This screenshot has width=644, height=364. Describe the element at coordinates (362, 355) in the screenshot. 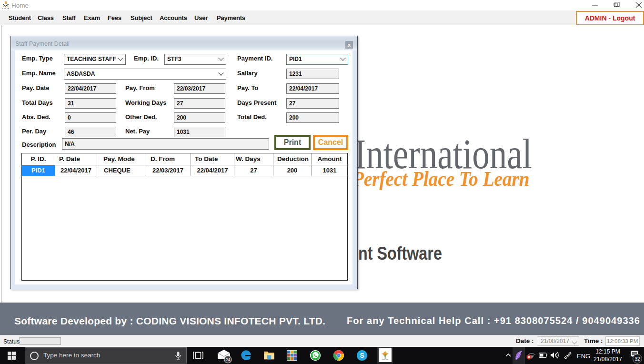

I see `svg-text: S` at that location.